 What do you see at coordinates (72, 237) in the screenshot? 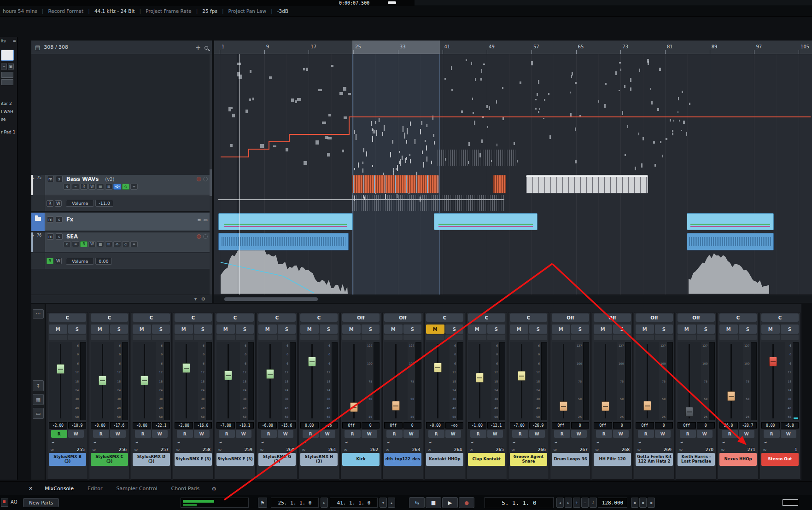
I see `track-name: SEA` at bounding box center [72, 237].